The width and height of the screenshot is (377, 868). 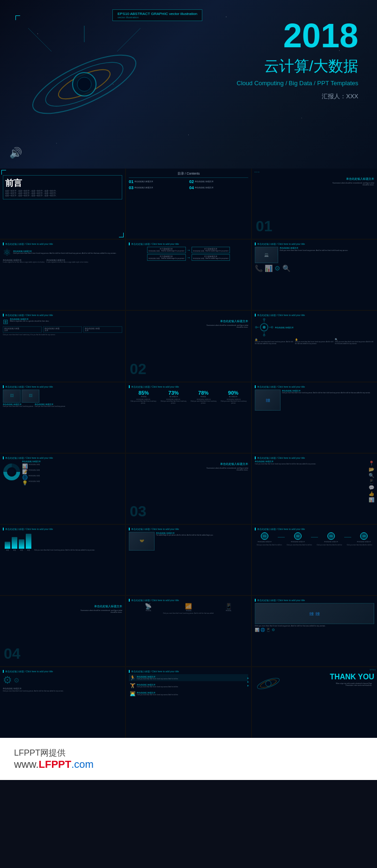 What do you see at coordinates (188, 387) in the screenshot?
I see `slide-11-header: 单击此处输入标题 / Click here to add your title` at bounding box center [188, 387].